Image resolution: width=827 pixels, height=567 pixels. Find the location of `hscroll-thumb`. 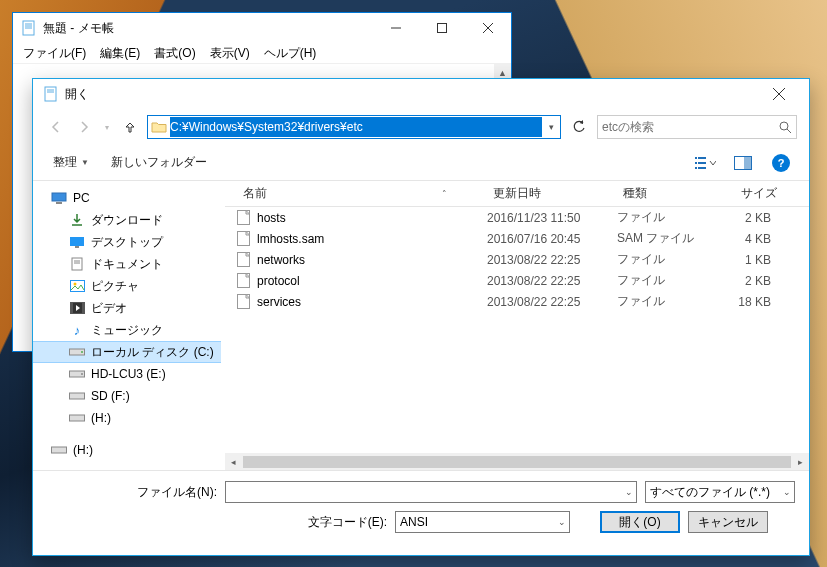

hscroll-thumb is located at coordinates (517, 462).